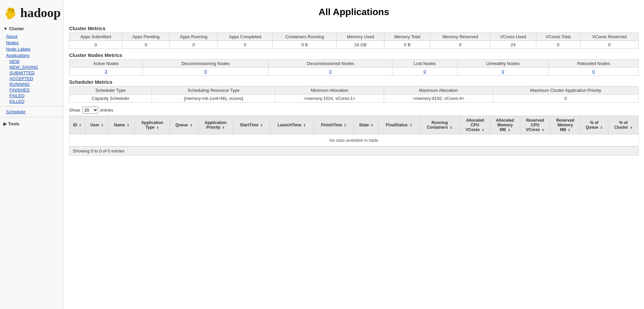  What do you see at coordinates (407, 37) in the screenshot?
I see `col-memory-total: Memory Total` at bounding box center [407, 37].